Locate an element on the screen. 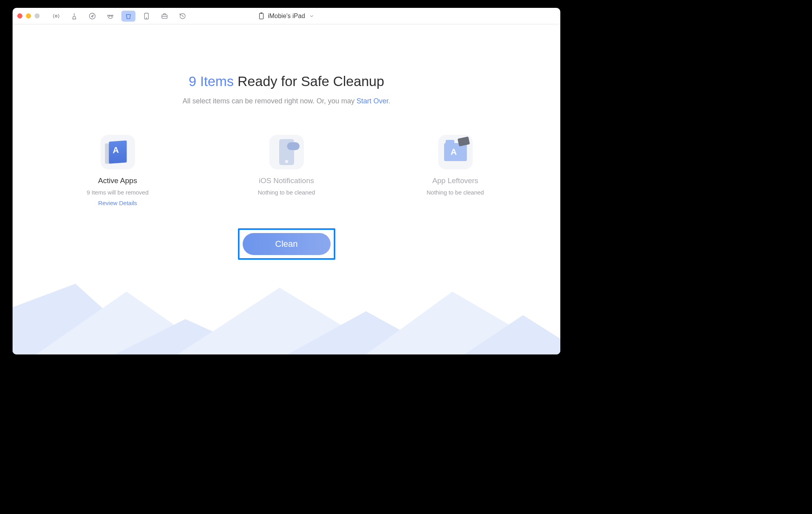  card-title: App Leftovers is located at coordinates (455, 181).